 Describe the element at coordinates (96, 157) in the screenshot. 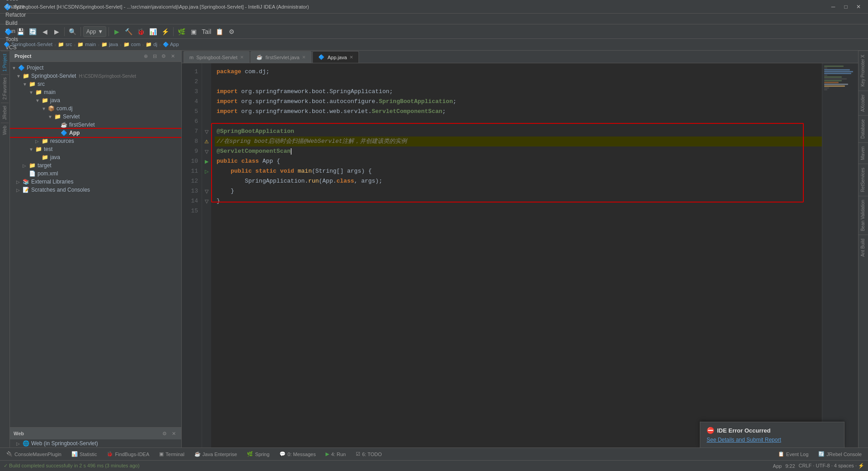

I see `tree-item-java2: 📁 java` at that location.